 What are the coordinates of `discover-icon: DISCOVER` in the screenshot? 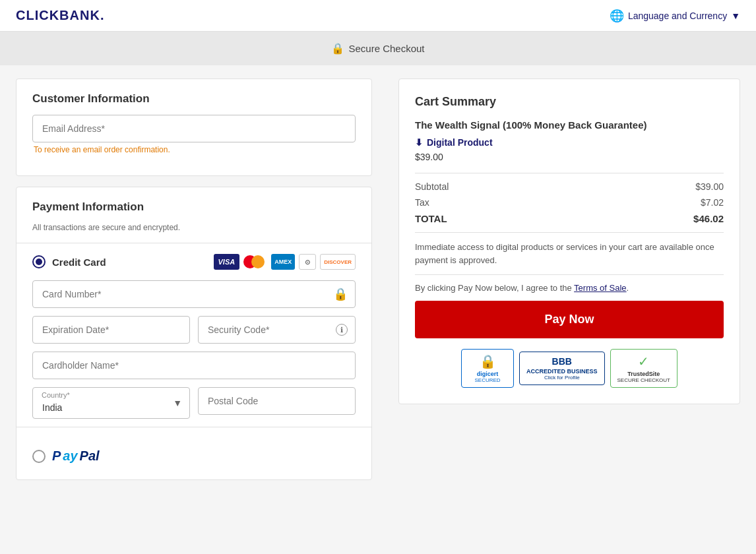 It's located at (338, 262).